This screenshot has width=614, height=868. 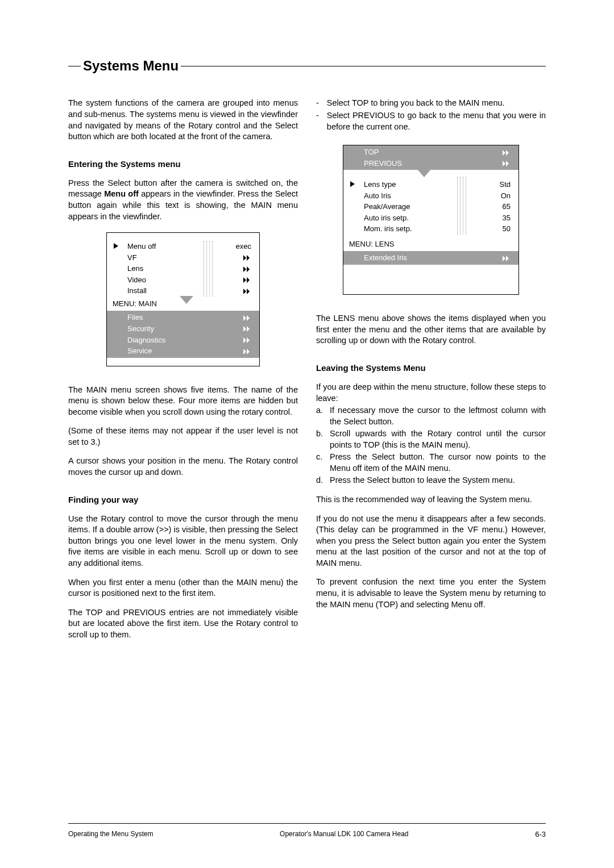 What do you see at coordinates (183, 401) in the screenshot?
I see `main-desc-1: The MAIN menu screen shows five items. T…` at bounding box center [183, 401].